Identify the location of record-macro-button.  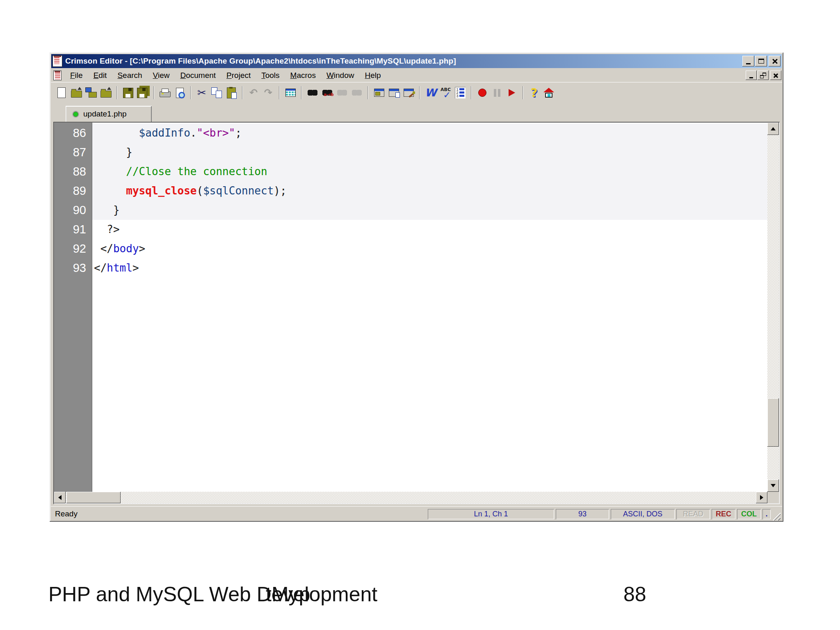
(482, 93).